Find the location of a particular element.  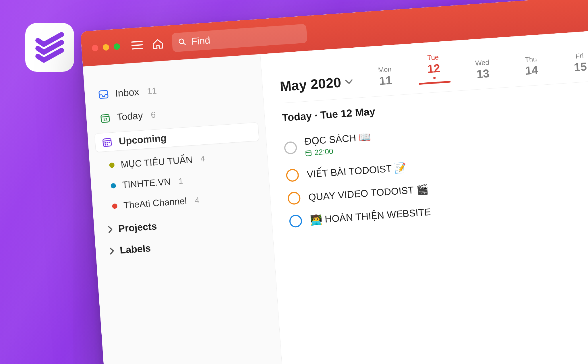

window-minimize-button is located at coordinates (106, 47).